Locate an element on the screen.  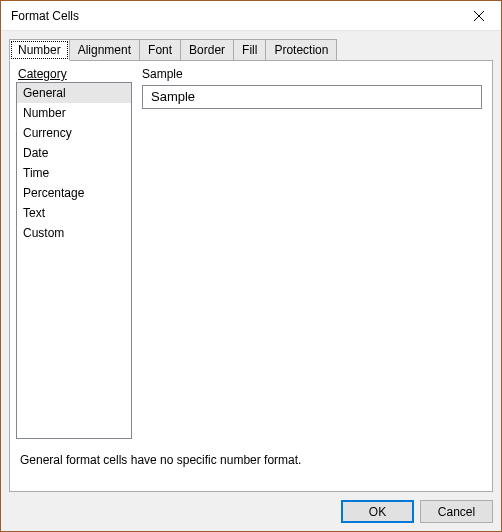
tab-strip: Number Alignment Font Border Fill Protec… is located at coordinates (251, 50).